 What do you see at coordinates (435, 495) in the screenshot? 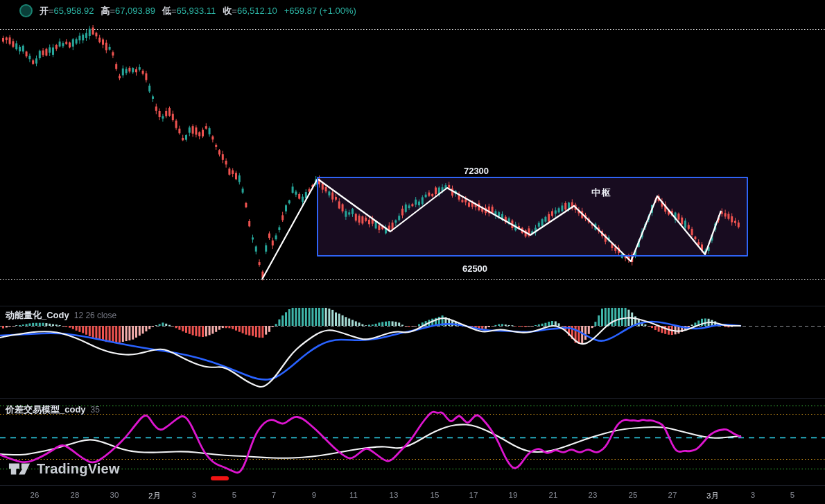
I see `time-tick-label: 15` at bounding box center [435, 495].